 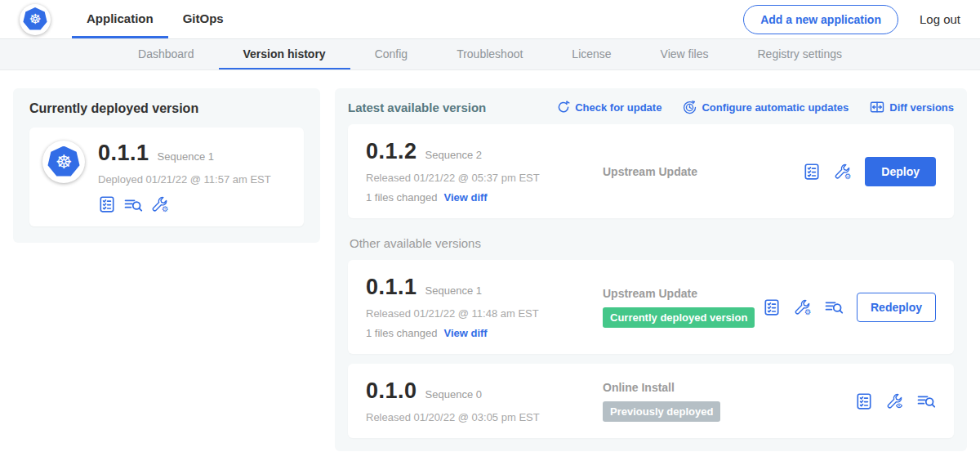 What do you see at coordinates (490, 54) in the screenshot?
I see `tab-troubleshoot: Troubleshoot` at bounding box center [490, 54].